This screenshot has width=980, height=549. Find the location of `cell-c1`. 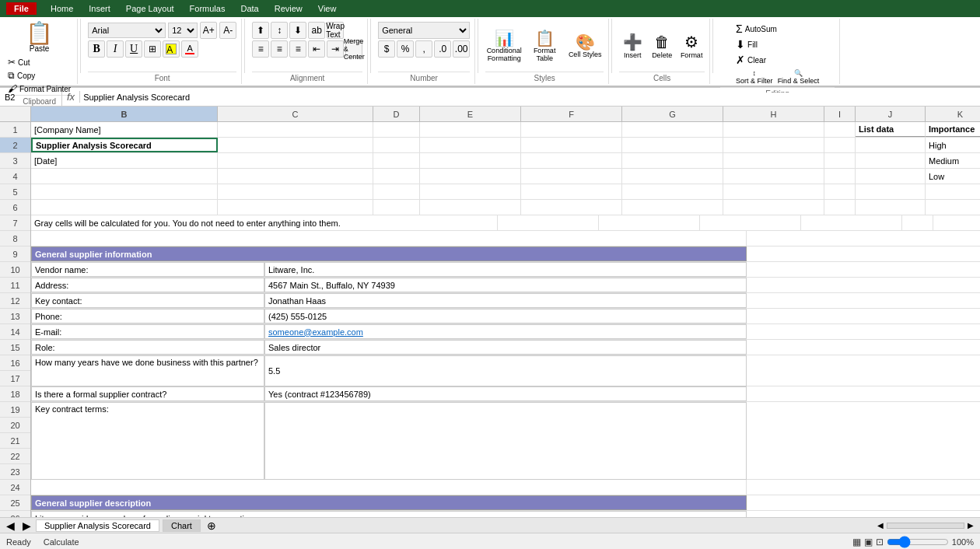

cell-c1 is located at coordinates (296, 129).